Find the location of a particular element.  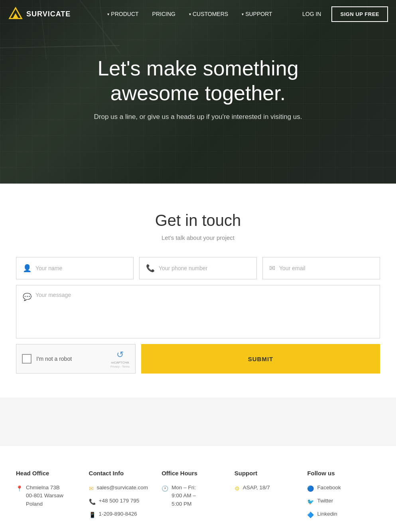

recaptcha-checkbox is located at coordinates (27, 359).